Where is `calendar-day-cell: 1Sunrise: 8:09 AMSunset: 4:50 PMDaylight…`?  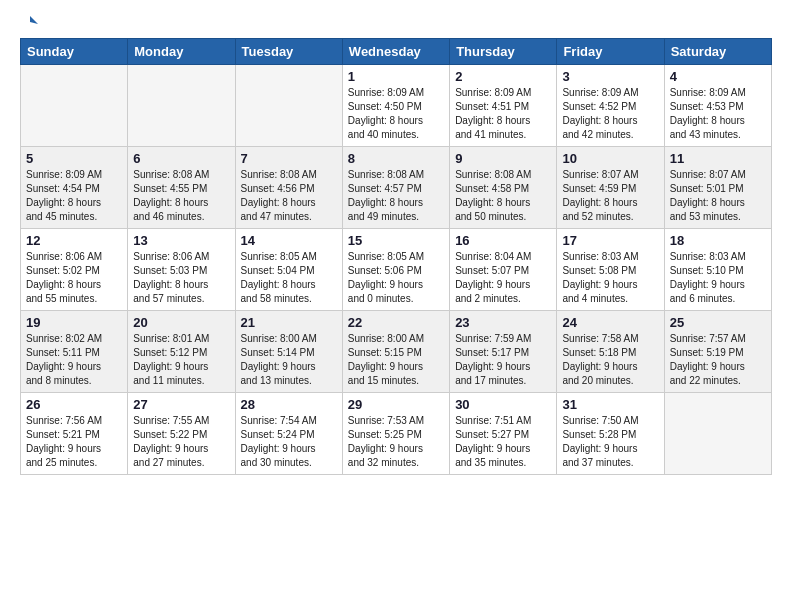 calendar-day-cell: 1Sunrise: 8:09 AMSunset: 4:50 PMDaylight… is located at coordinates (396, 106).